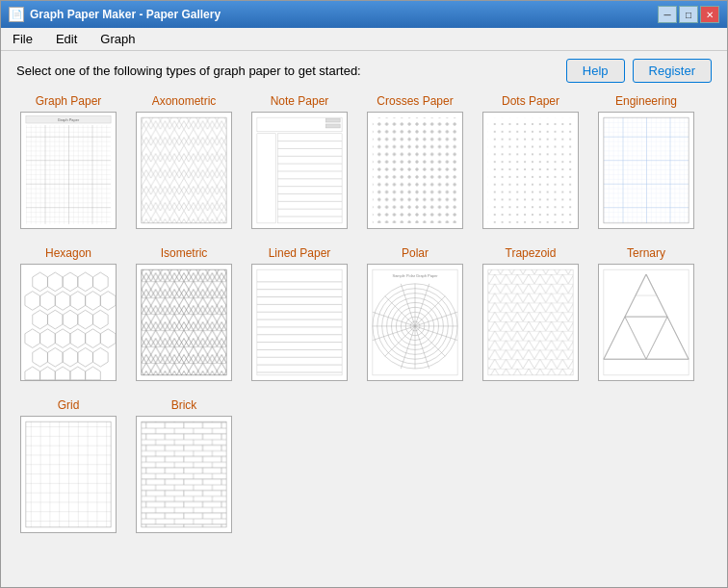 This screenshot has width=728, height=588. What do you see at coordinates (364, 71) in the screenshot?
I see `toolbar: Select one of the following types of gra…` at bounding box center [364, 71].